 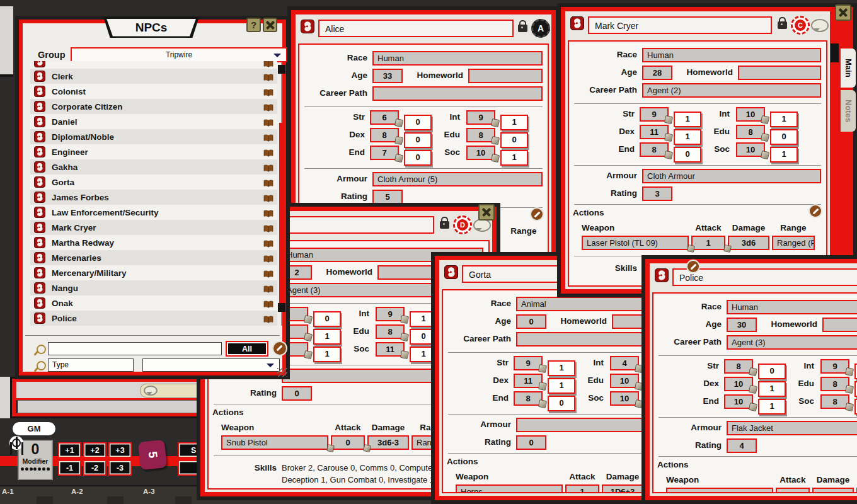 I want to click on homeworld-field, so click(x=839, y=325).